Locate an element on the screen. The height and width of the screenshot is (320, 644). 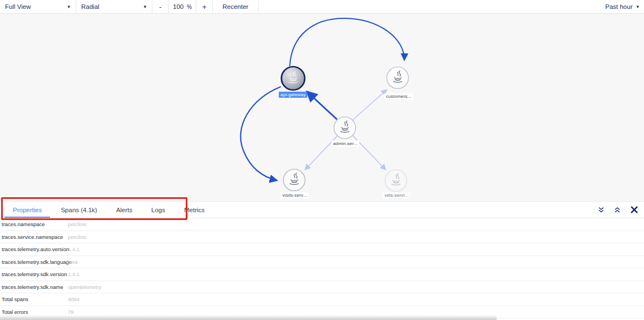
node-label-customers-service: customers... is located at coordinates (399, 97).